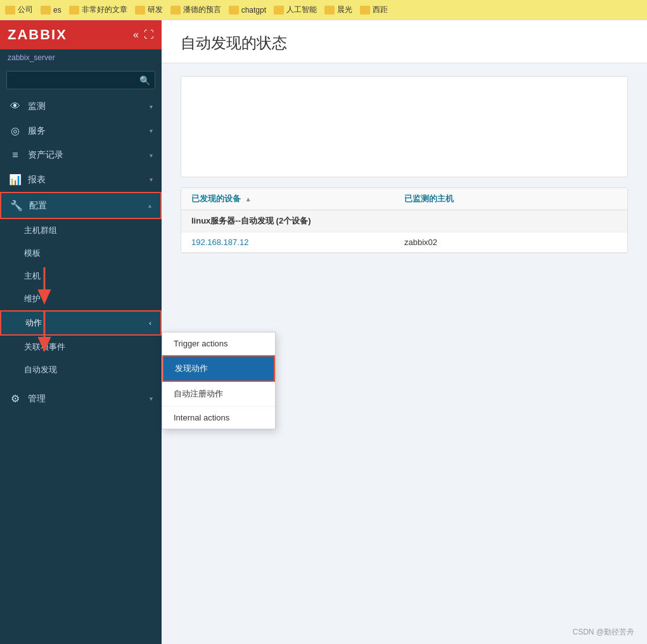 The image size is (647, 644). I want to click on sidebar-item-assets: ≡ 资产记录 ▾, so click(81, 155).